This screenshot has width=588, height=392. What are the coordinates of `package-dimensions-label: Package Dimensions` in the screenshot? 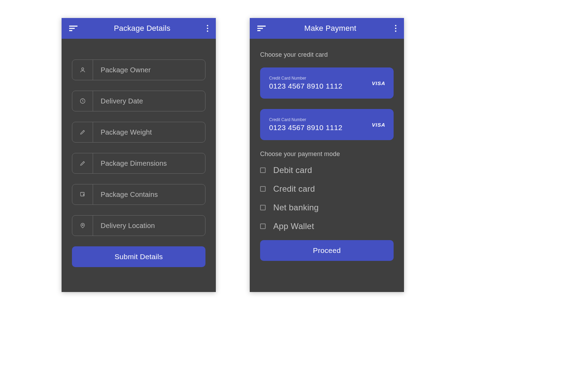 It's located at (130, 163).